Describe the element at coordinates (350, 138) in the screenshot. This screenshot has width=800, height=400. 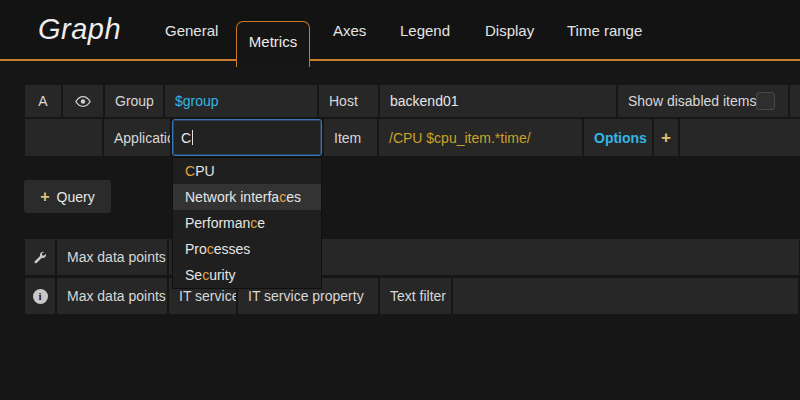
I see `item-label: Item` at that location.